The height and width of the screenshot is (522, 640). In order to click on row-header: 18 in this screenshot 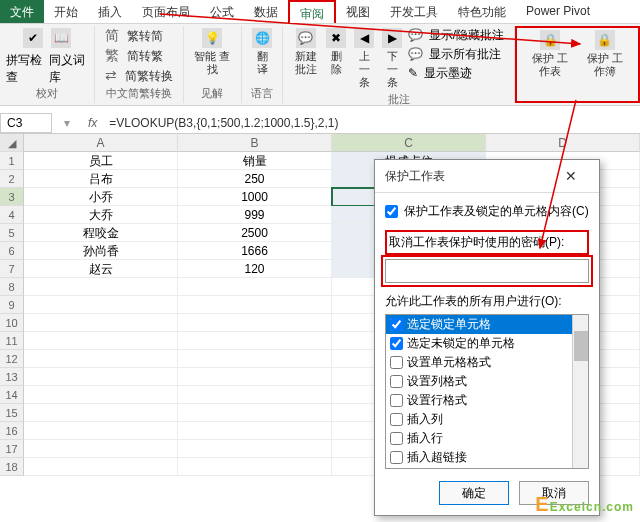, I will do `click(12, 467)`.